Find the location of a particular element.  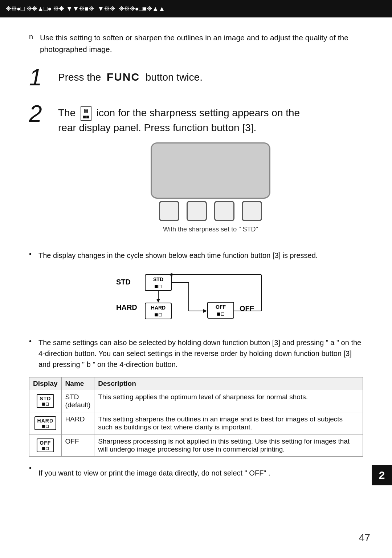

desc-cell-hard: This setting sharpens the outlines in an… is located at coordinates (229, 423).